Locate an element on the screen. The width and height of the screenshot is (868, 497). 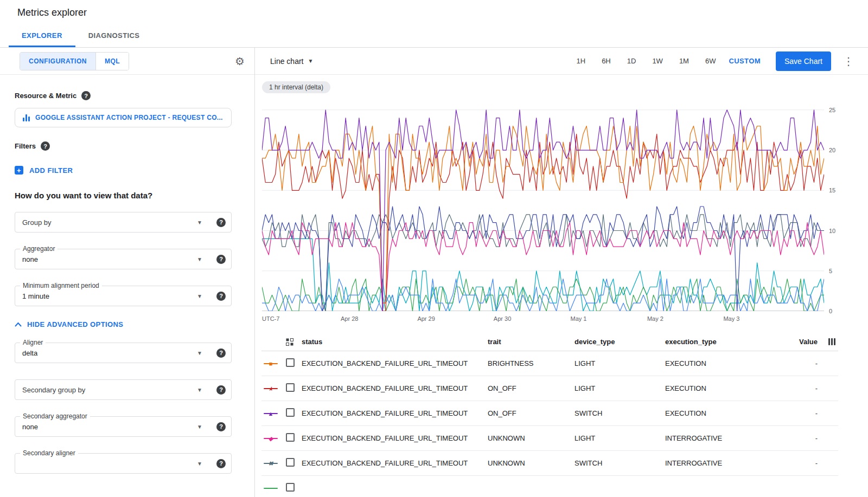
time-range-1h-button: 1H is located at coordinates (582, 61).